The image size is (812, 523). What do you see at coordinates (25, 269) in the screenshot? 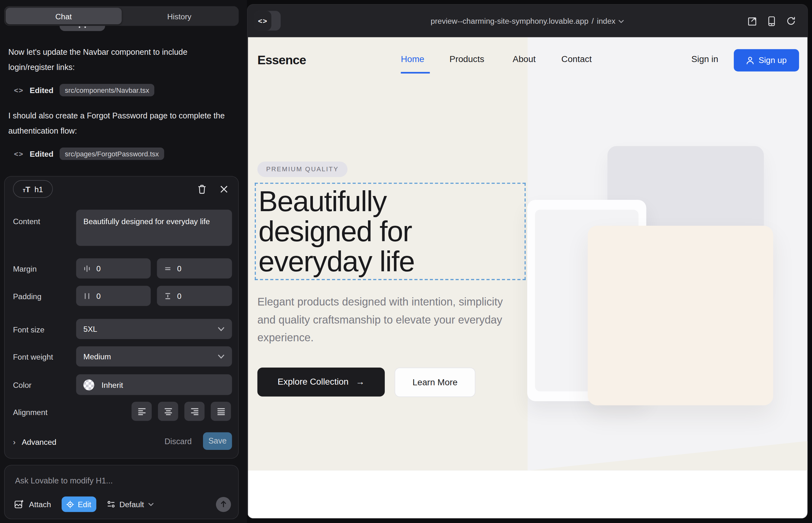
I see `margin-label: Margin` at bounding box center [25, 269].